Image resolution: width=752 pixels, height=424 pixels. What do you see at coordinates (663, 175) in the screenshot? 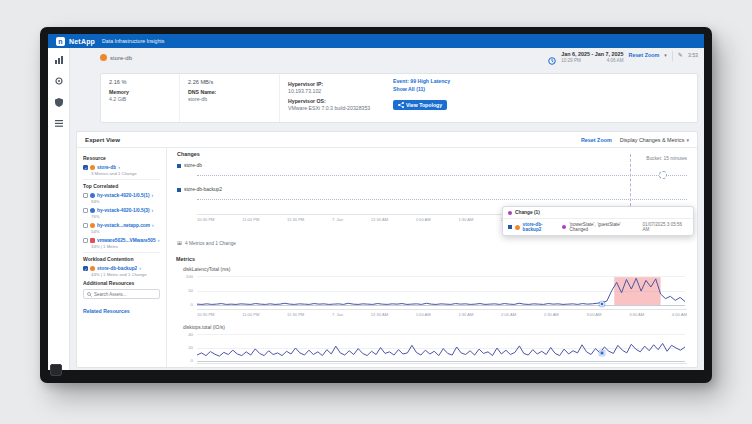
I see `pending-change-marker` at bounding box center [663, 175].